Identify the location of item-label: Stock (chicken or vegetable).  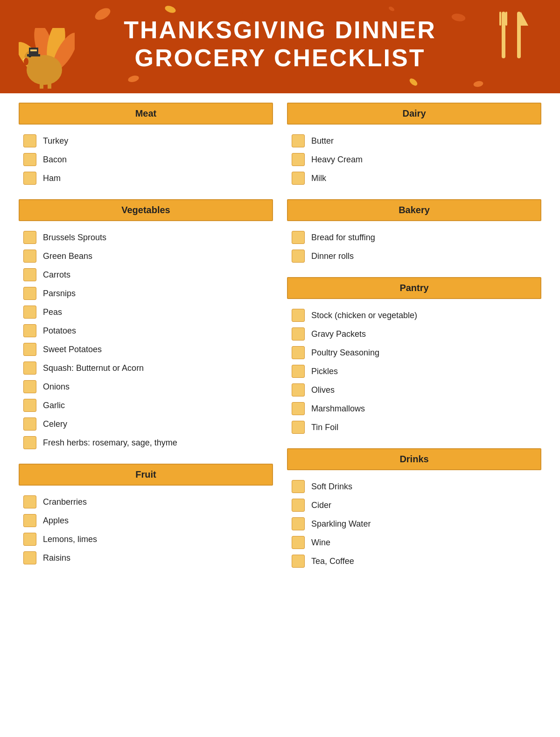
(364, 315).